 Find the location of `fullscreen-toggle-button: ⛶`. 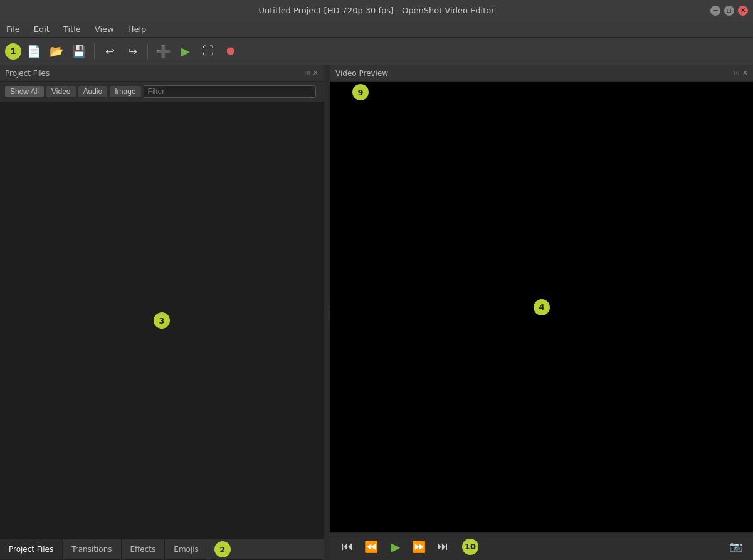

fullscreen-toggle-button: ⛶ is located at coordinates (208, 51).